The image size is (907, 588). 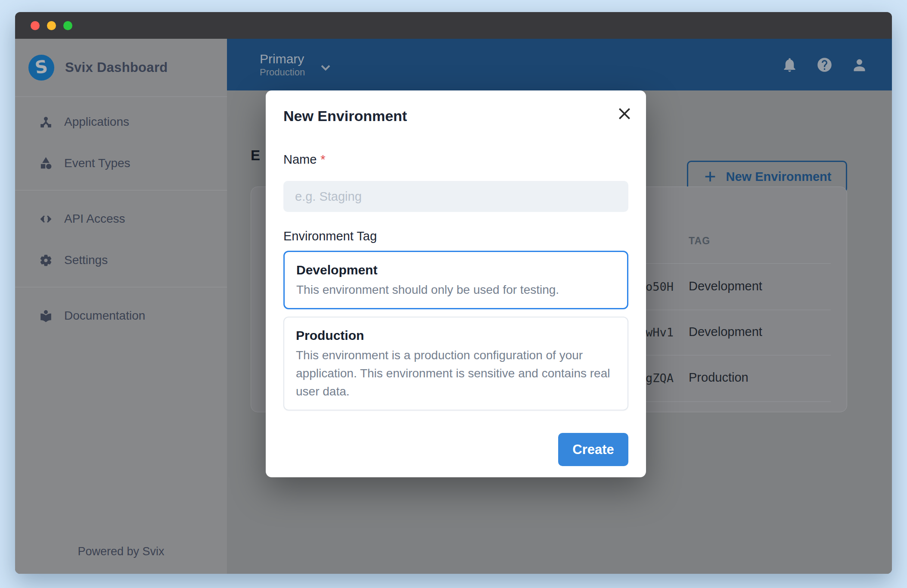 I want to click on name-field-label: Name*, so click(x=456, y=159).